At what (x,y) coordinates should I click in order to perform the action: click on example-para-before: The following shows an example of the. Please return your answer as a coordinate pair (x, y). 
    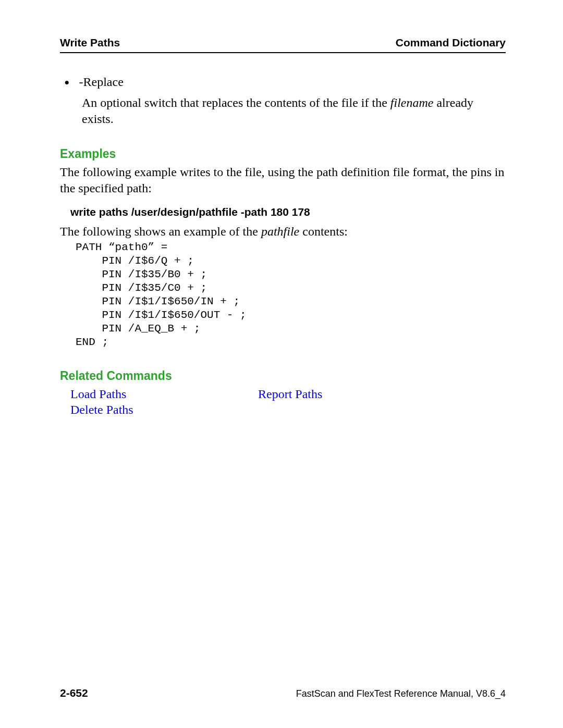
    Looking at the image, I should click on (161, 231).